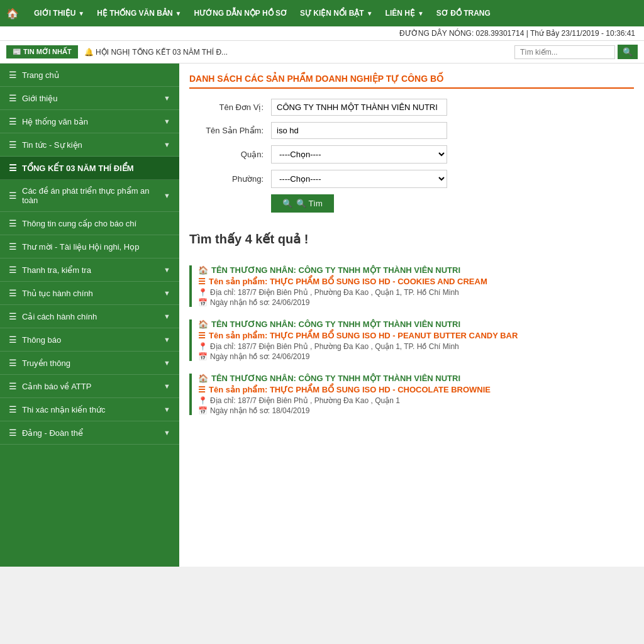  I want to click on news-bar: 📰 TIN MỚI NHẤT 🔔 HỘI NGHỊ TỔNG KẾT 03 NĂ…, so click(322, 52).